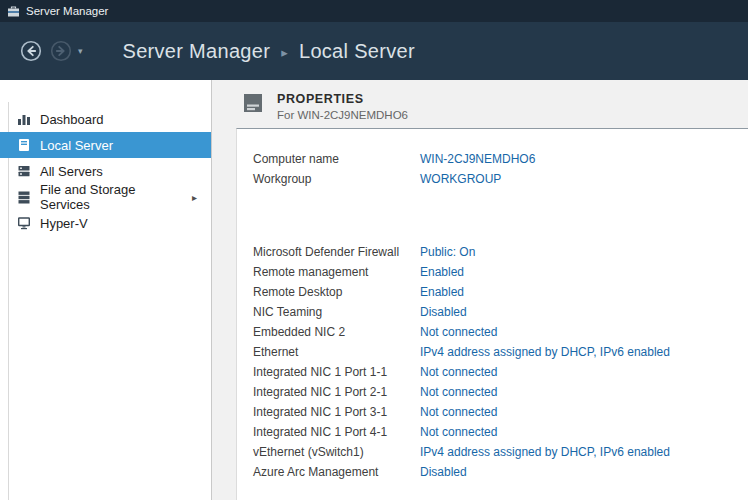 This screenshot has height=500, width=748. What do you see at coordinates (500, 252) in the screenshot?
I see `property-row: Microsoft Defender Firewall Public: On` at bounding box center [500, 252].